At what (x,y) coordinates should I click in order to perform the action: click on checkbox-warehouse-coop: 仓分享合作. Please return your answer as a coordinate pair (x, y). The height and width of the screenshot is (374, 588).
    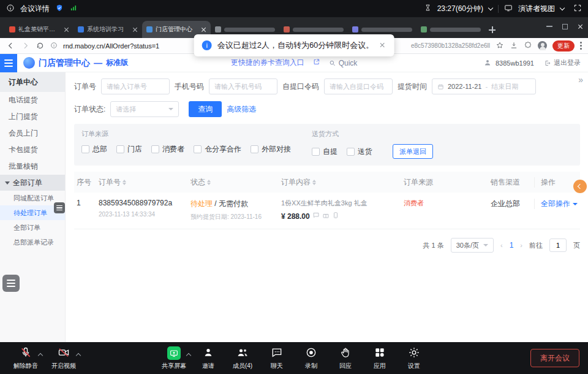
    Looking at the image, I should click on (217, 150).